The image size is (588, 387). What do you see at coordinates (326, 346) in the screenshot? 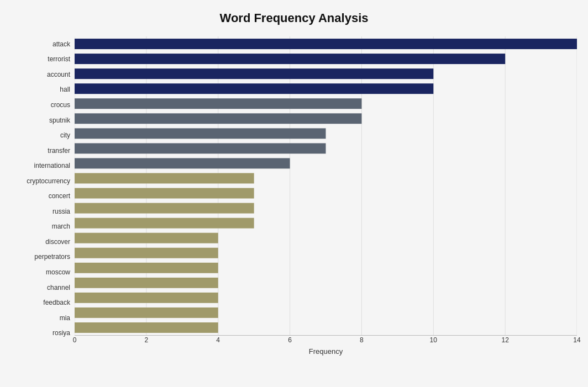
I see `x-axis: 02468101214 Frequency` at bounding box center [326, 346].